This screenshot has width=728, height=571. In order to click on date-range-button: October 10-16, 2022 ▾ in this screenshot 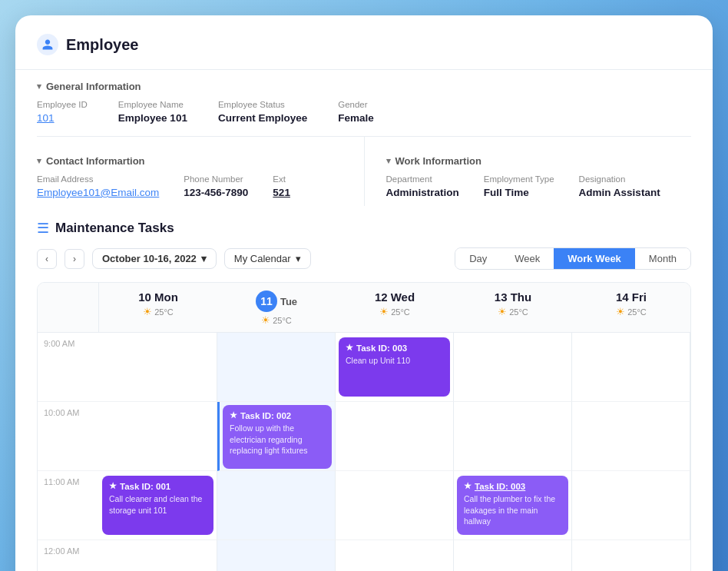, I will do `click(154, 258)`.